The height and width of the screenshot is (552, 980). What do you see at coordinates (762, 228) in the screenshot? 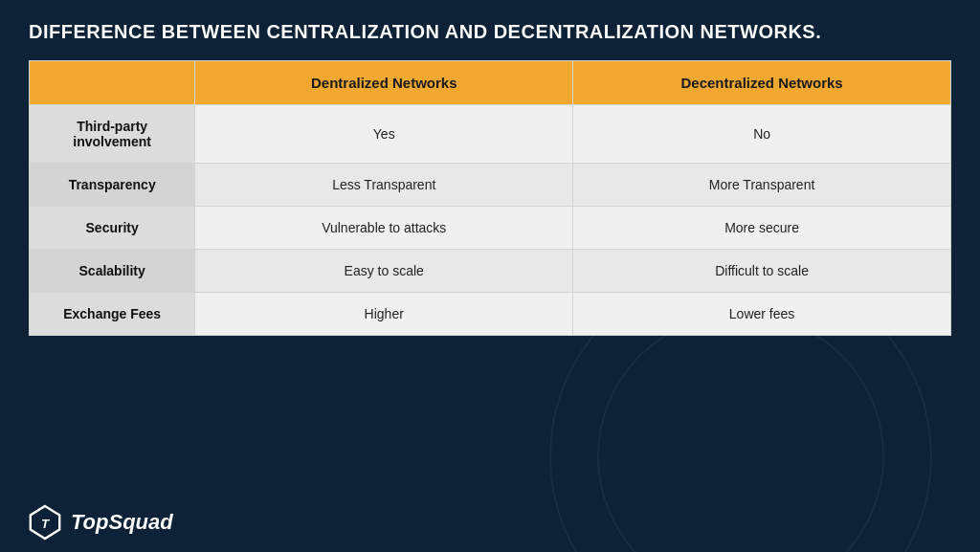
I see `row-decentralized-value: More secure` at bounding box center [762, 228].